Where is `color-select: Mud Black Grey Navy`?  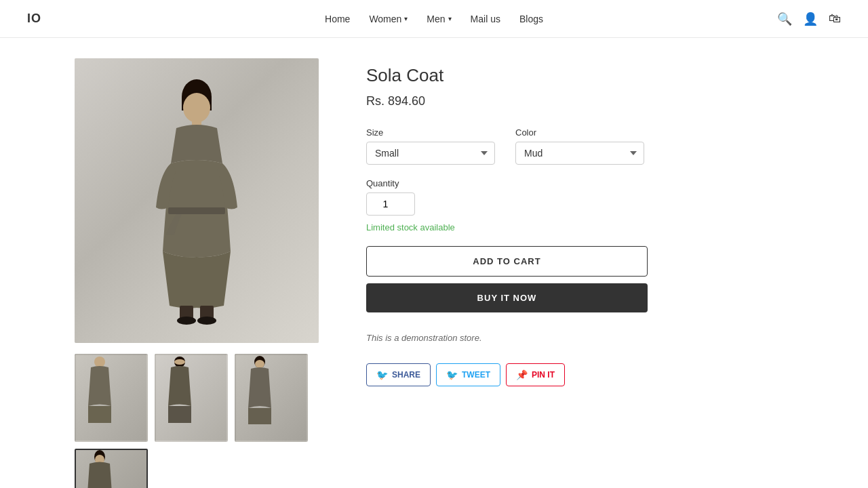 color-select: Mud Black Grey Navy is located at coordinates (580, 153).